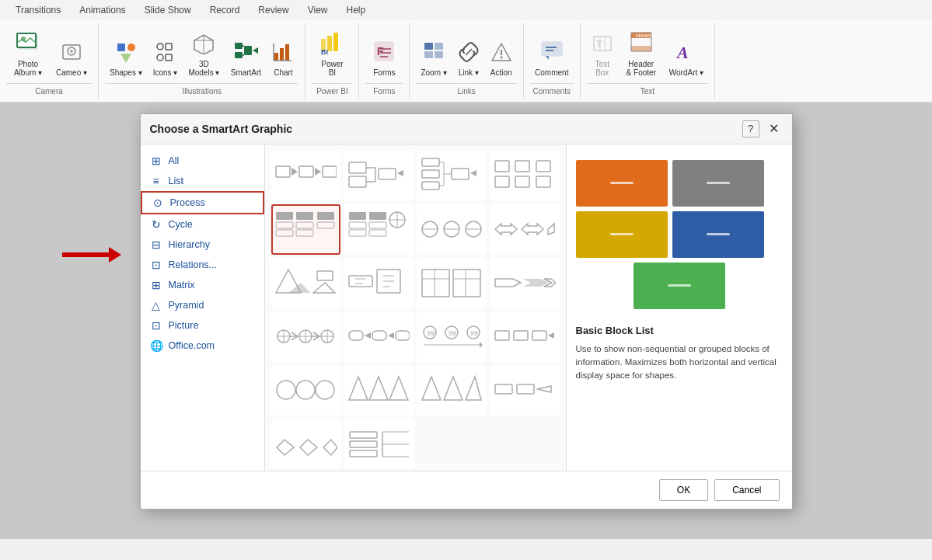 This screenshot has width=932, height=560. What do you see at coordinates (686, 59) in the screenshot?
I see `wordart-button: A WordArt ▾` at bounding box center [686, 59].